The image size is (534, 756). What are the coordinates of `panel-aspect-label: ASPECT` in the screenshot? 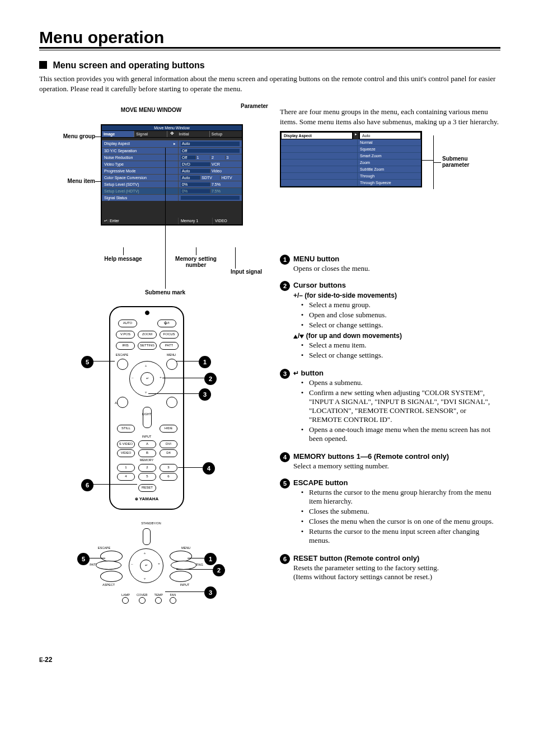 It's located at (109, 585).